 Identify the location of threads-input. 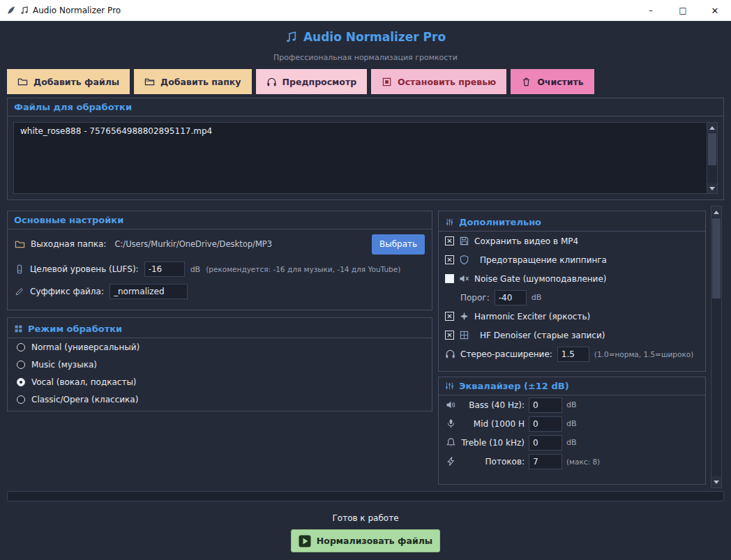
(545, 462).